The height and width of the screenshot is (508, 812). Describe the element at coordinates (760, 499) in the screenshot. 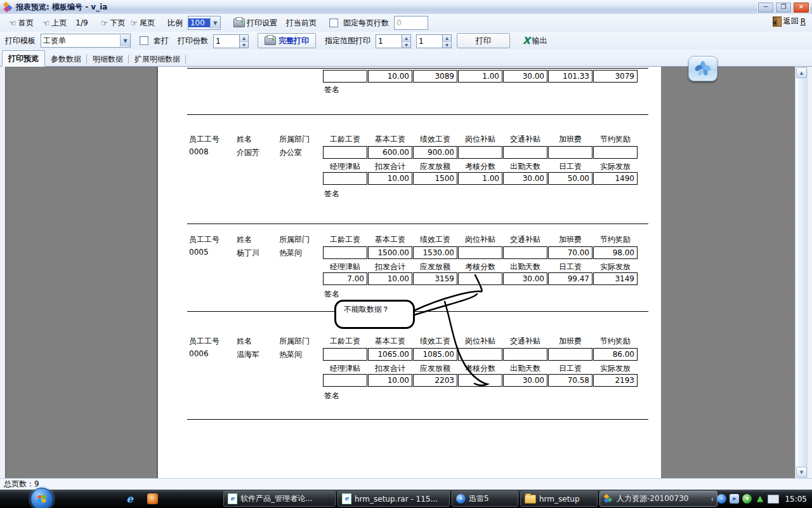

I see `tray-up-arrow-icon: ▲` at that location.